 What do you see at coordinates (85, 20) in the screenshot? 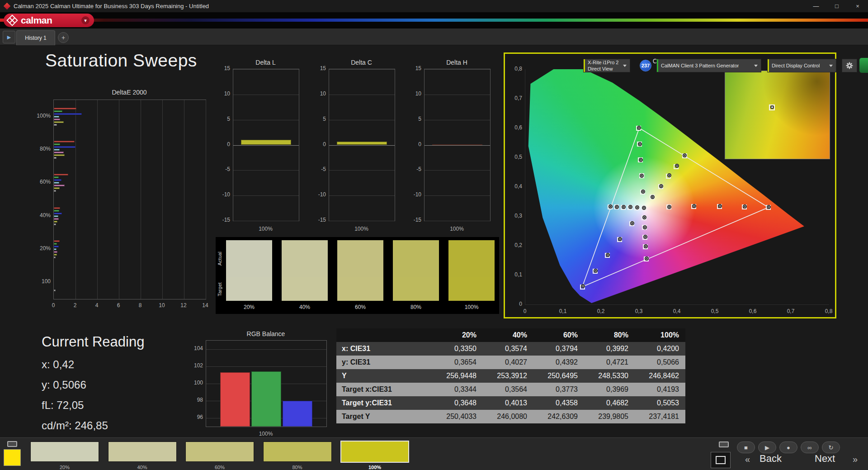
I see `logo-caret-icon: ▾` at bounding box center [85, 20].